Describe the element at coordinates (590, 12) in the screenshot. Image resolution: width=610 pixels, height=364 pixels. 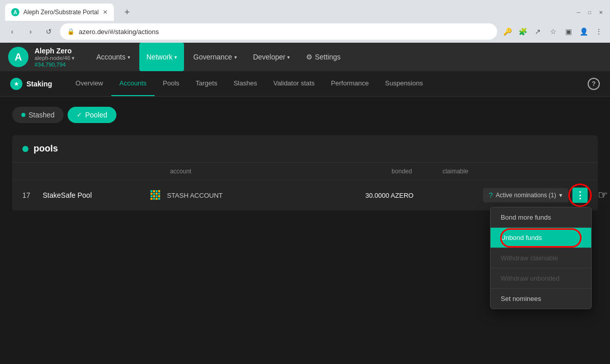
I see `maximize-button: □` at that location.